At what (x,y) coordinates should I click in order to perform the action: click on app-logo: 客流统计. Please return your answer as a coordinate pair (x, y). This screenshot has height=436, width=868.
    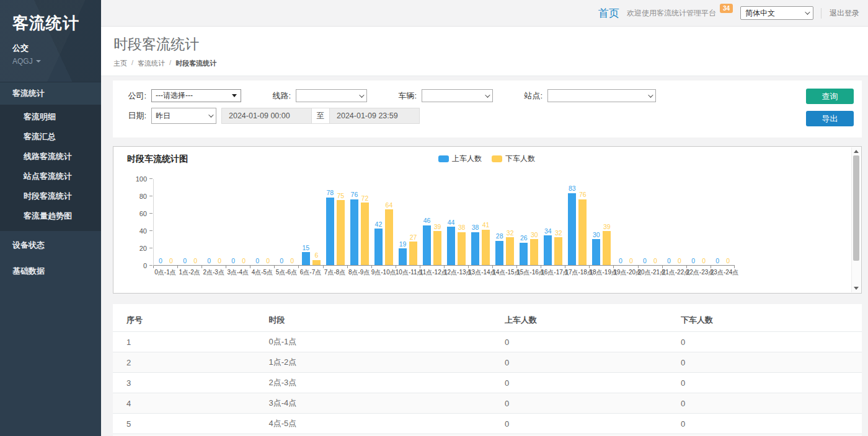
    Looking at the image, I should click on (51, 17).